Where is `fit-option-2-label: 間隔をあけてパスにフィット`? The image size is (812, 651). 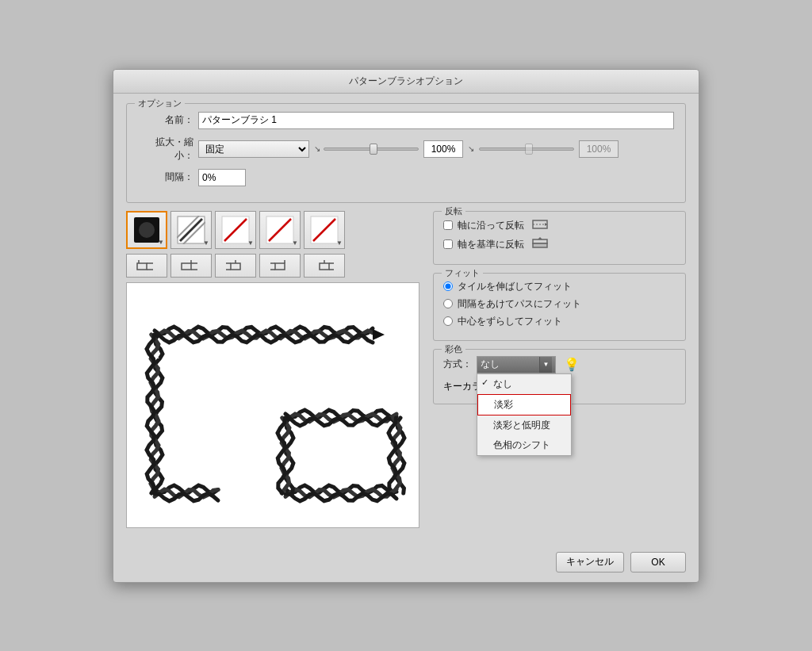 fit-option-2-label: 間隔をあけてパスにフィット is located at coordinates (519, 304).